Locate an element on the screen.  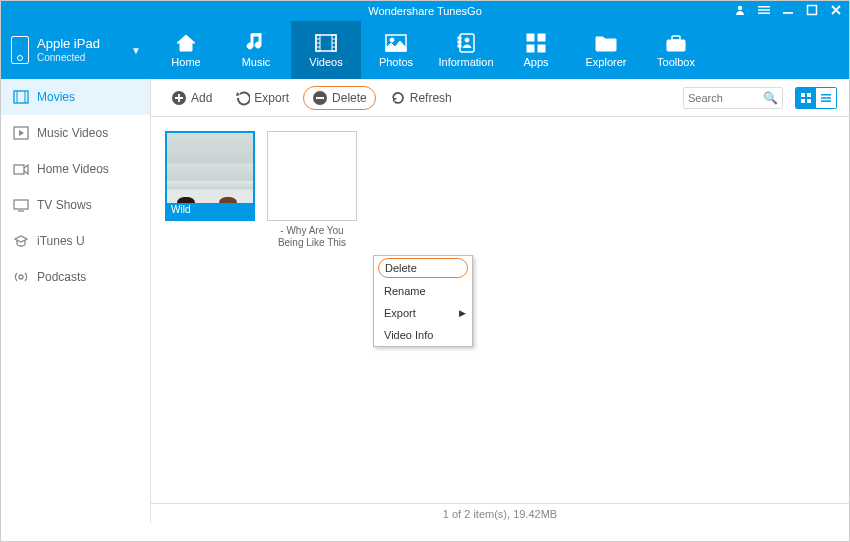
nav-information: Information is located at coordinates (466, 50).